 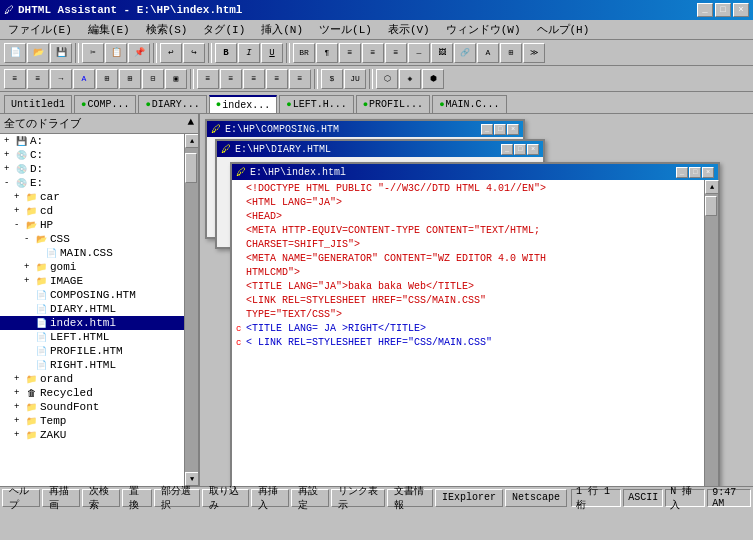 I want to click on tree-item-hp: - 📂 HP, so click(x=92, y=225).